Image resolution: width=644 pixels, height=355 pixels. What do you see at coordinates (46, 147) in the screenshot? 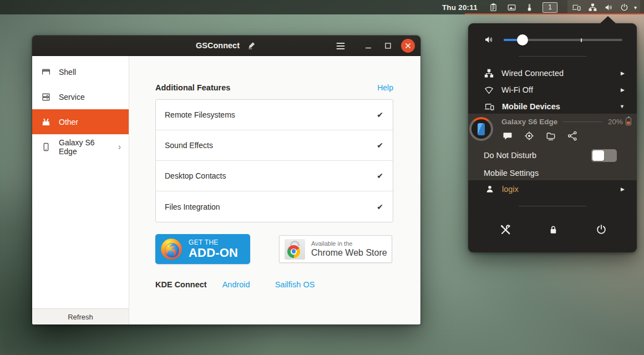
I see `phone-icon` at bounding box center [46, 147].